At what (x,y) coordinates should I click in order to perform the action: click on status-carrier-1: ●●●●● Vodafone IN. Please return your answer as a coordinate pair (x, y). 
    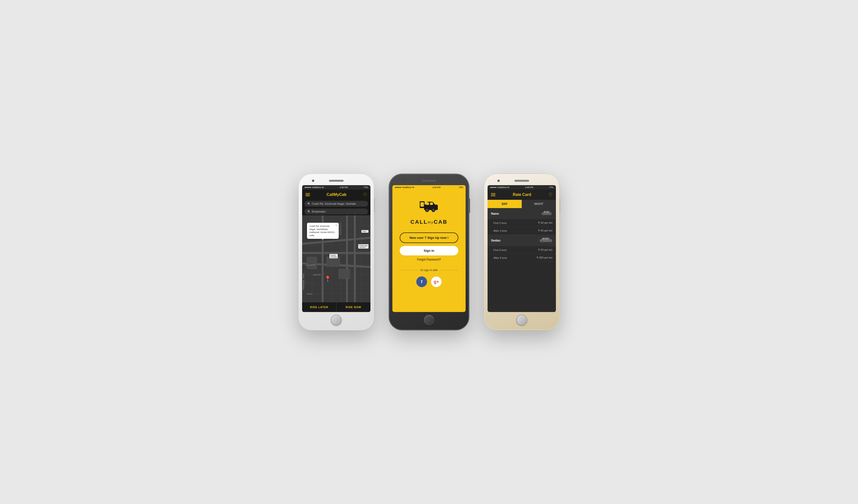
    Looking at the image, I should click on (314, 187).